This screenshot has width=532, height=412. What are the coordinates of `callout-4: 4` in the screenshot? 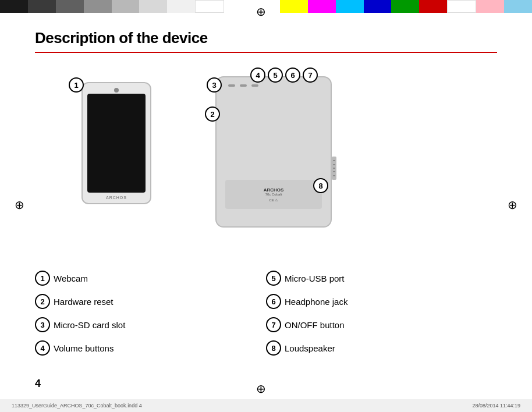 It's located at (258, 75).